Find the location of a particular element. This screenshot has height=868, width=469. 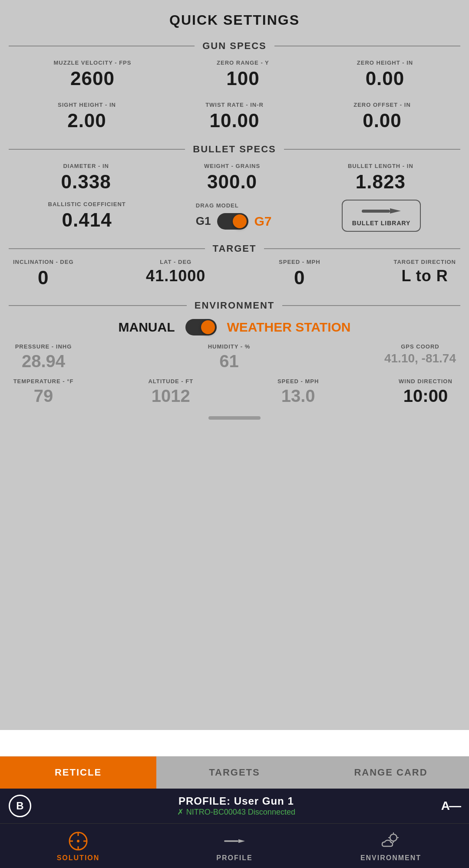

diameter-label: DIAMETER - IN is located at coordinates (86, 166).